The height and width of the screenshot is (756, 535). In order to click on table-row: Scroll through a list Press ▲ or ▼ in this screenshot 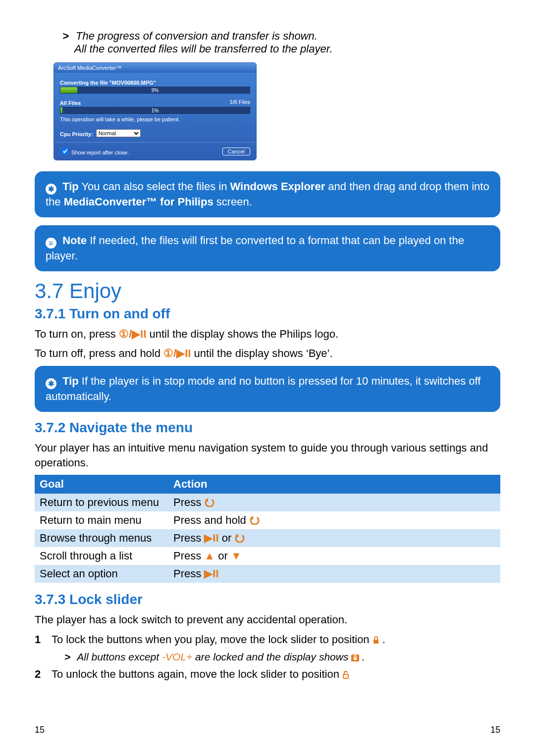, I will do `click(268, 556)`.